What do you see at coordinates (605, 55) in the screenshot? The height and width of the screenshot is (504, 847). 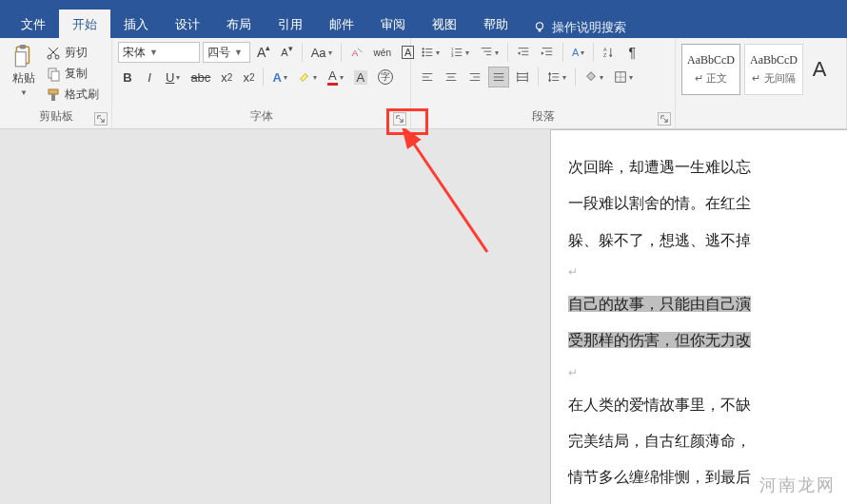 I see `svg-text: Z` at bounding box center [605, 55].